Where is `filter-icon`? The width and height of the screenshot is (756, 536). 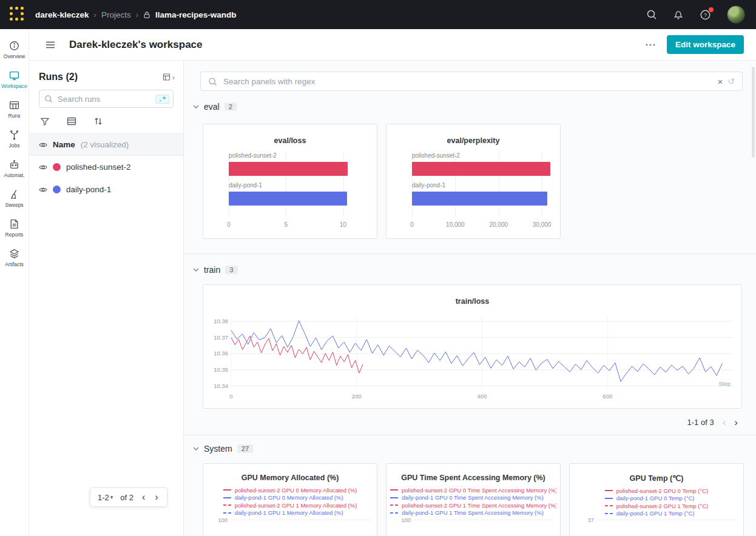
filter-icon is located at coordinates (45, 121).